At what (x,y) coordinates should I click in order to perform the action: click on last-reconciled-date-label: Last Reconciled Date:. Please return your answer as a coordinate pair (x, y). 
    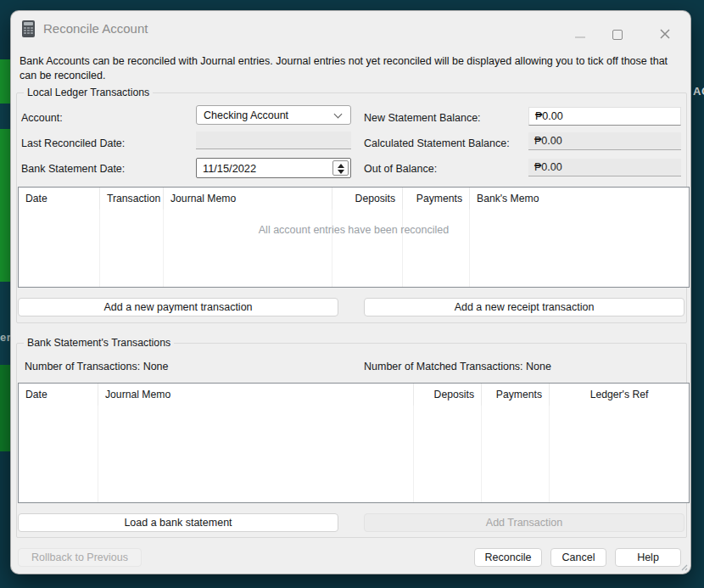
    Looking at the image, I should click on (73, 143).